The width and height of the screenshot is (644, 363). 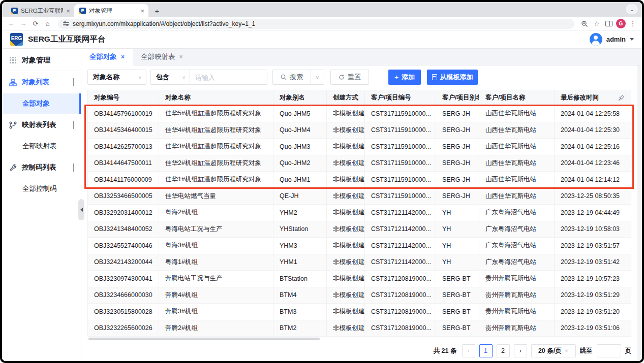 I want to click on bookmark-star-icon: ☆, so click(x=597, y=24).